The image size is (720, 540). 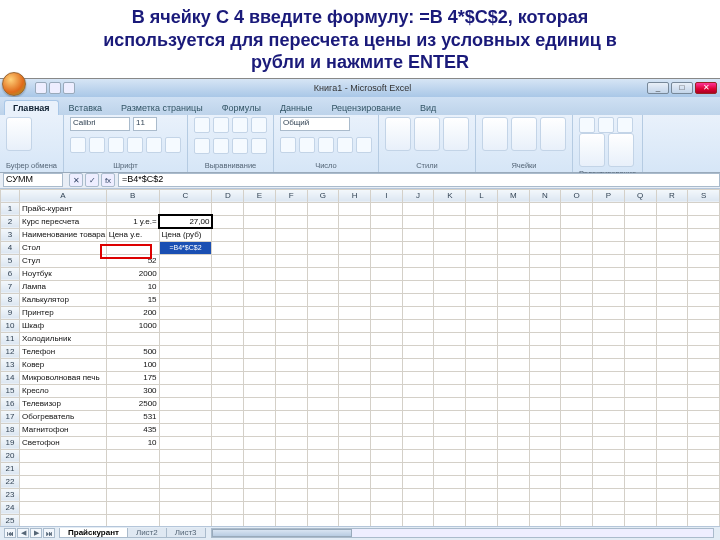 I want to click on cell-A1: Прайс-курант, so click(x=64, y=208).